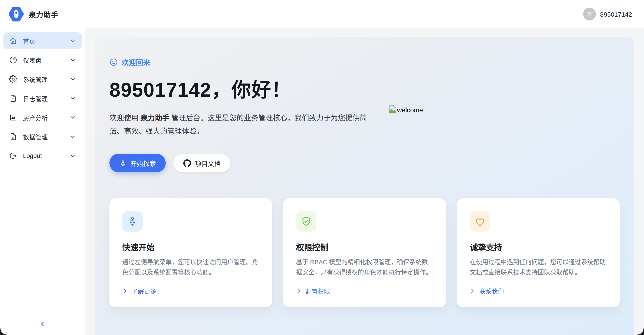 This screenshot has width=644, height=335. What do you see at coordinates (191, 247) in the screenshot?
I see `card-title: 快速开始` at bounding box center [191, 247].